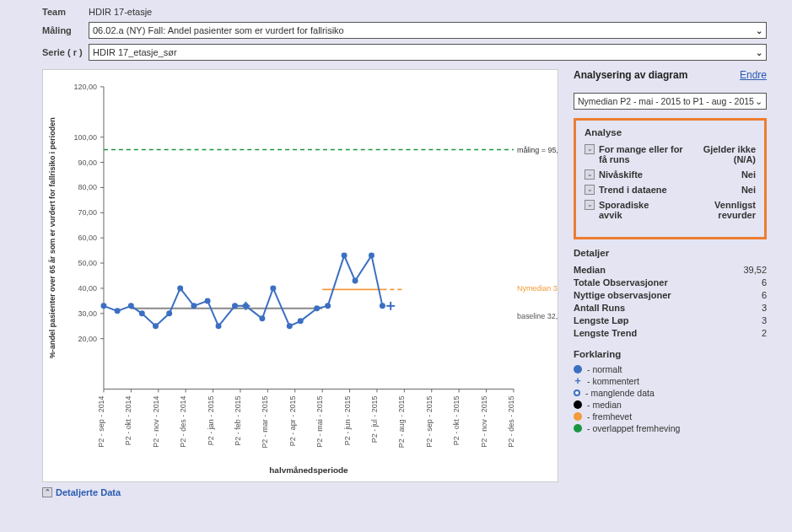 The image size is (792, 532). I want to click on svg-text: P2 - mar - 2015, so click(265, 422).